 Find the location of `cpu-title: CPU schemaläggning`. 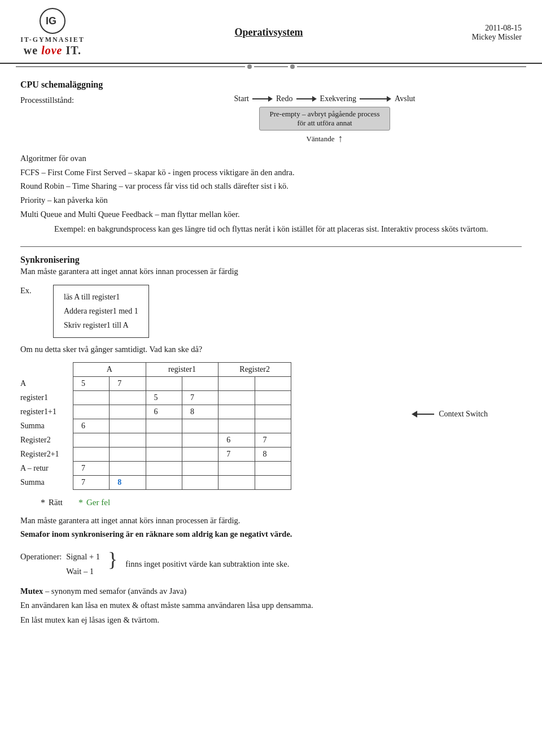

cpu-title: CPU schemaläggning is located at coordinates (271, 85).